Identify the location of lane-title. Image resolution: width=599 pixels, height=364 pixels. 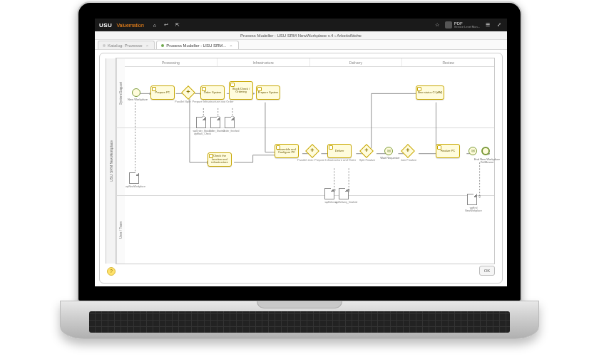
(121, 162).